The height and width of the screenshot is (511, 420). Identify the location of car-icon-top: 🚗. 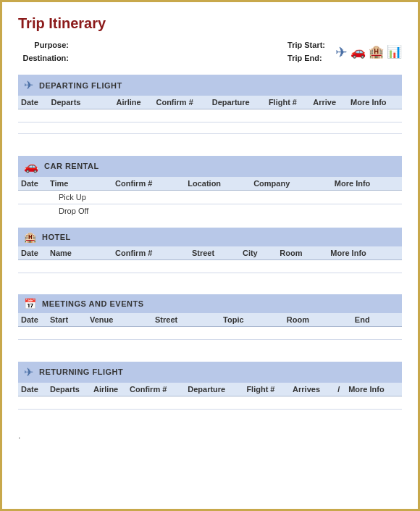
(358, 52).